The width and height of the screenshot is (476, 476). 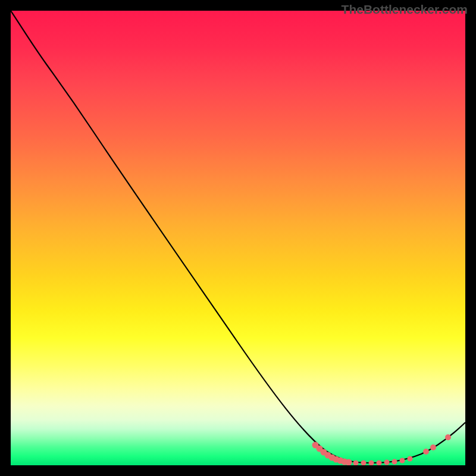 I want to click on marker-cluster-right, so click(x=437, y=444).